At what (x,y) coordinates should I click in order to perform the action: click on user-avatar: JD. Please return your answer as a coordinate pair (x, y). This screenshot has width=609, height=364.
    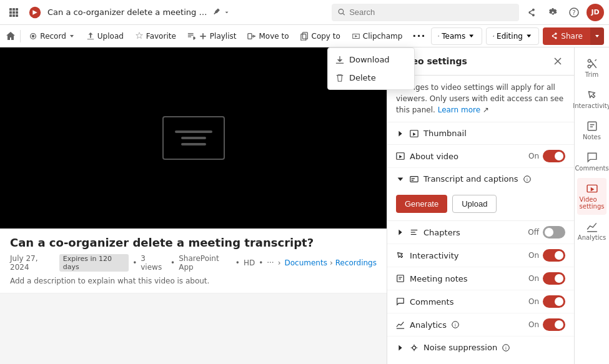
    Looking at the image, I should click on (595, 12).